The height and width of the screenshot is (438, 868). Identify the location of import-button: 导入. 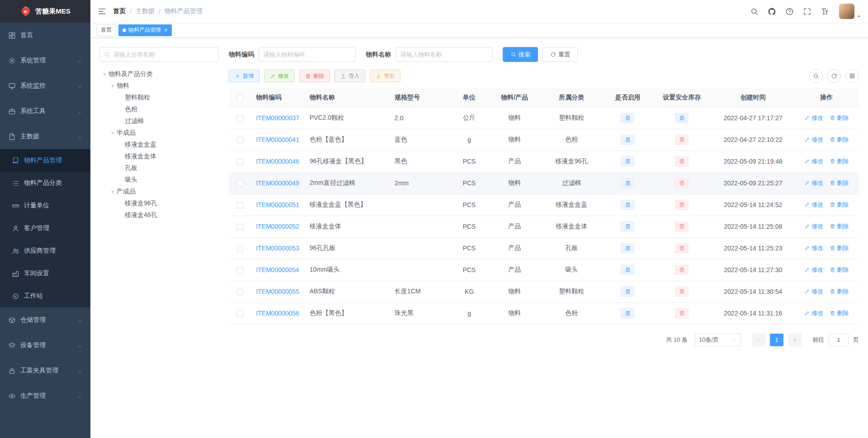
(350, 76).